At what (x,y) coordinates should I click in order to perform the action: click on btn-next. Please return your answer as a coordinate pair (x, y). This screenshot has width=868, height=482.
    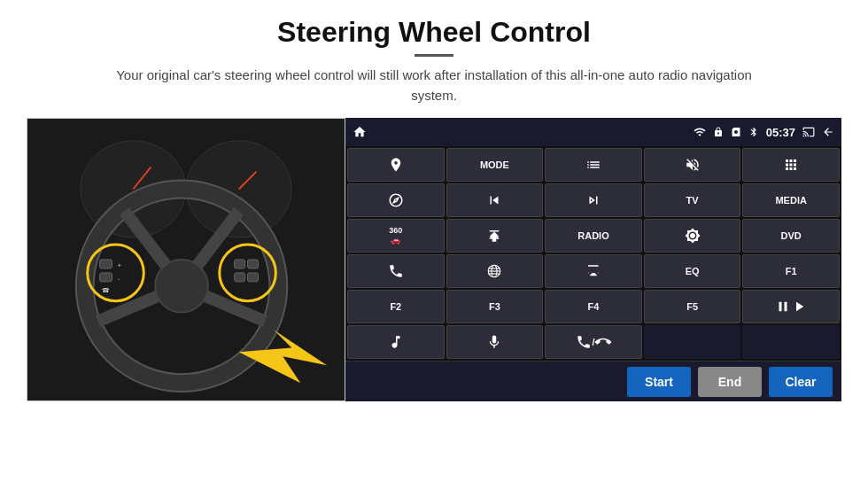
    Looking at the image, I should click on (593, 200).